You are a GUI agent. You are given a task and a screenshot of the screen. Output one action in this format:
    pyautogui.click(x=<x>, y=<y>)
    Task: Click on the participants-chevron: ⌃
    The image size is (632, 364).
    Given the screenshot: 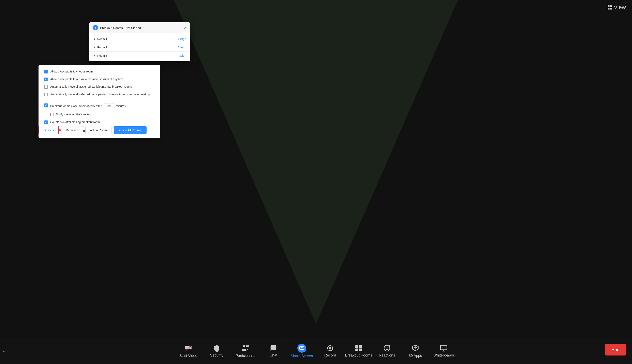 What is the action you would take?
    pyautogui.click(x=255, y=344)
    